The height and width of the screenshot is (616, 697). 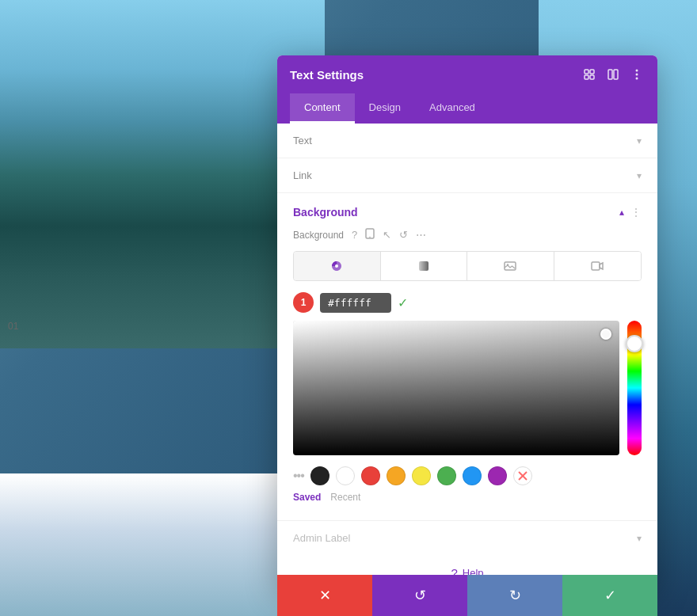 I want to click on color-badge: 1, so click(x=303, y=302).